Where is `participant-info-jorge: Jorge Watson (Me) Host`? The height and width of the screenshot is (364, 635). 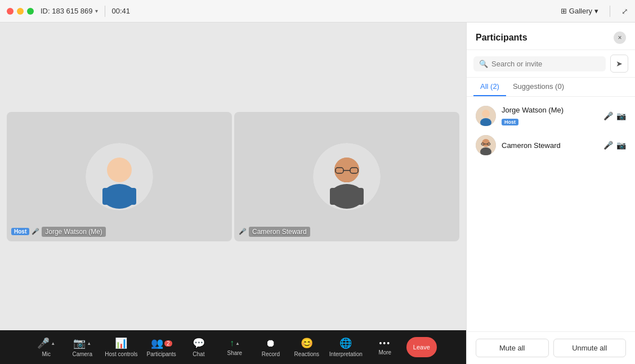
participant-info-jorge: Jorge Watson (Me) Host is located at coordinates (549, 116).